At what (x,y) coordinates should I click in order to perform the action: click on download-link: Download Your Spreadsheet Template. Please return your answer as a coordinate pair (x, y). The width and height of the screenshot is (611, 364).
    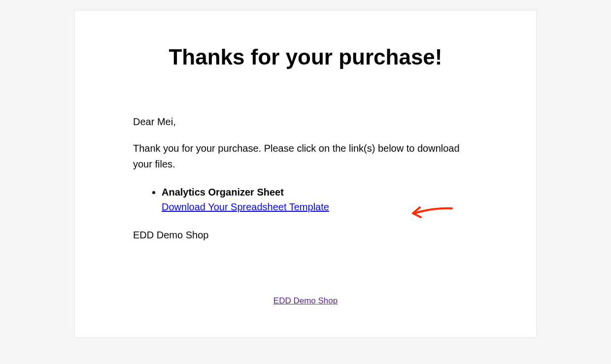
    Looking at the image, I should click on (245, 207).